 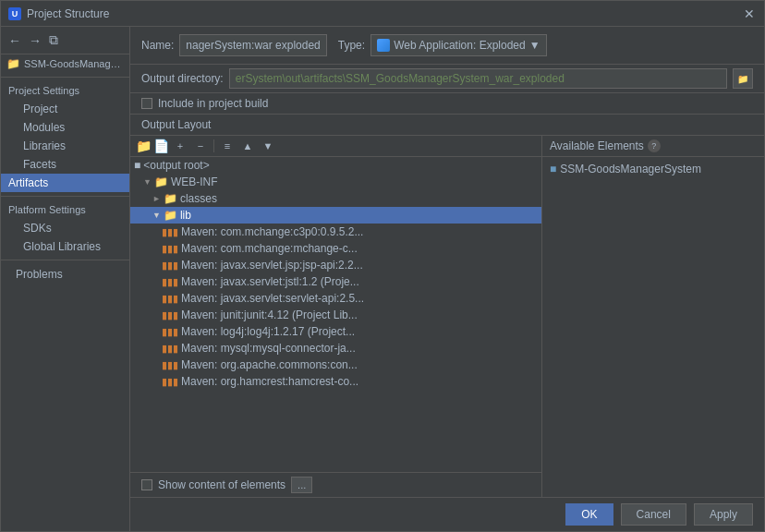 What do you see at coordinates (35, 41) in the screenshot?
I see `forward-button: →` at bounding box center [35, 41].